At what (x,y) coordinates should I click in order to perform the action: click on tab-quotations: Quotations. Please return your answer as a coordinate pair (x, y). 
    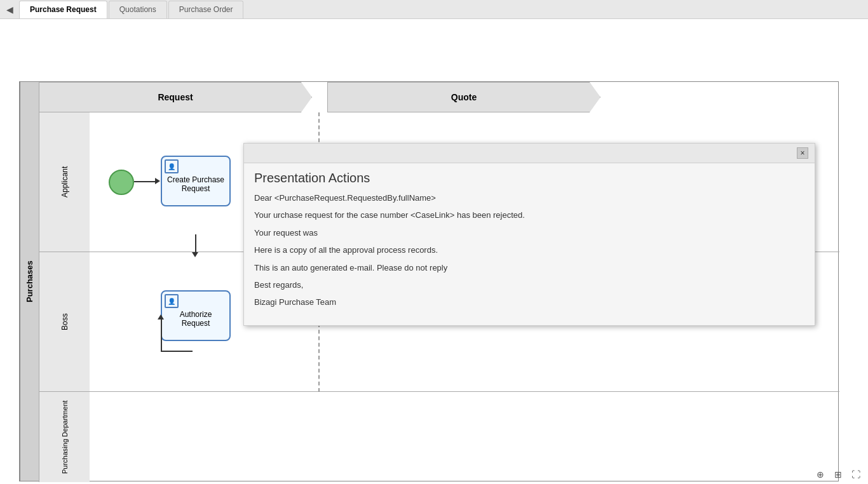
    Looking at the image, I should click on (138, 10).